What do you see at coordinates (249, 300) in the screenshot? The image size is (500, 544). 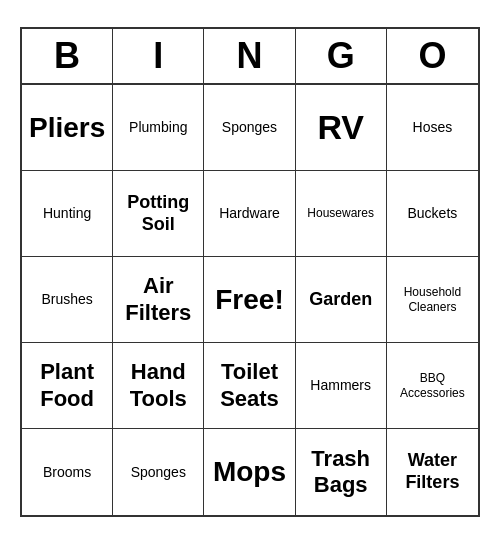 I see `cell-text-12: Free!` at bounding box center [249, 300].